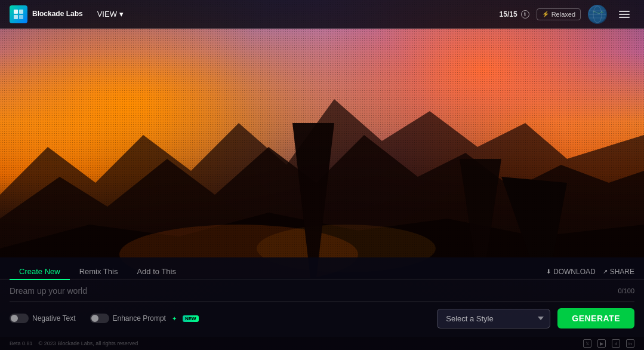 This screenshot has width=644, height=350. I want to click on tab-actions-right: ⬇ DOWNLOAD ↗ SHARE, so click(590, 272).